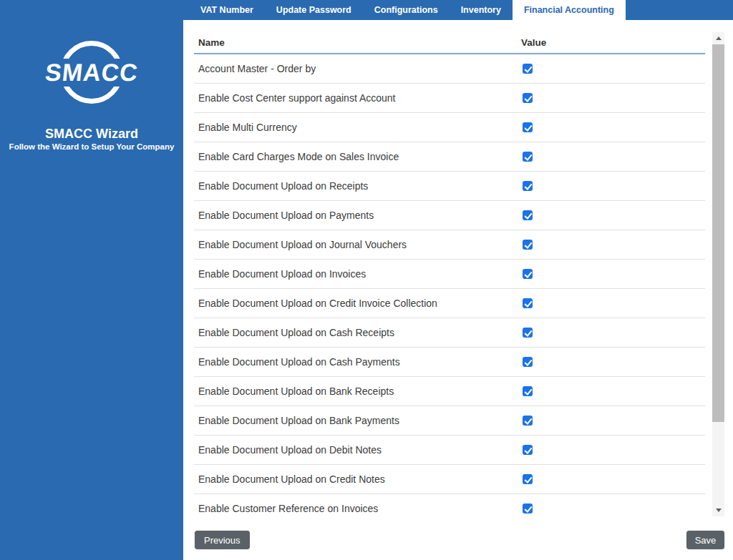 The image size is (733, 560). I want to click on setting-label: Enable Document Upload on Cash Payments, so click(299, 362).